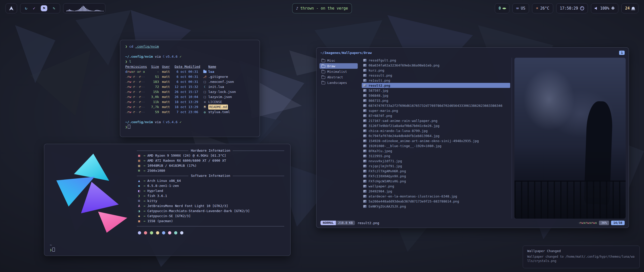 The image size is (644, 272). I want to click on temperature-module: ☀ 26°C, so click(542, 8).